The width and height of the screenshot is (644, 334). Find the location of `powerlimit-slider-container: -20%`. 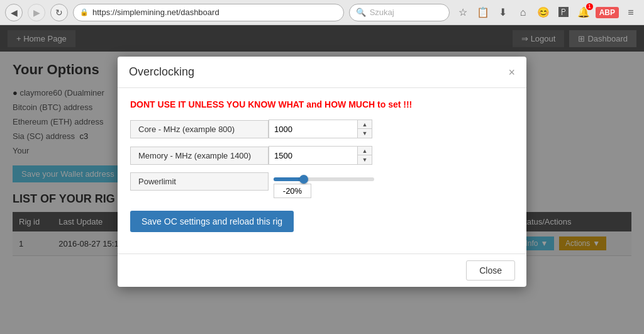

powerlimit-slider-container: -20% is located at coordinates (324, 186).